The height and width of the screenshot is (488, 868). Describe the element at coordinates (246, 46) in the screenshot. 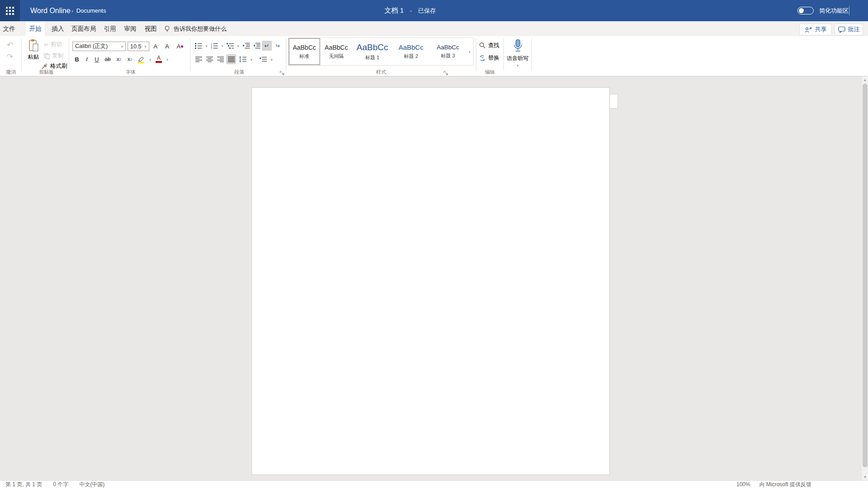

I see `decrease-indent-button` at that location.